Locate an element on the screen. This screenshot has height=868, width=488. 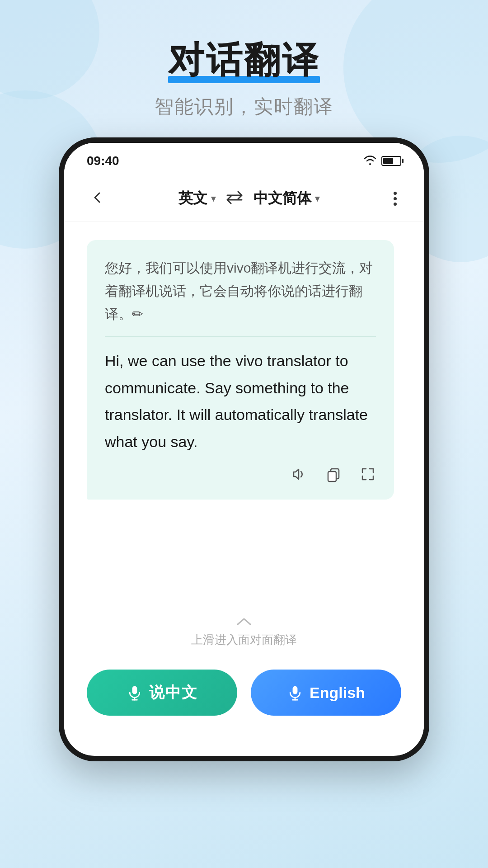
status-icons is located at coordinates (382, 161).